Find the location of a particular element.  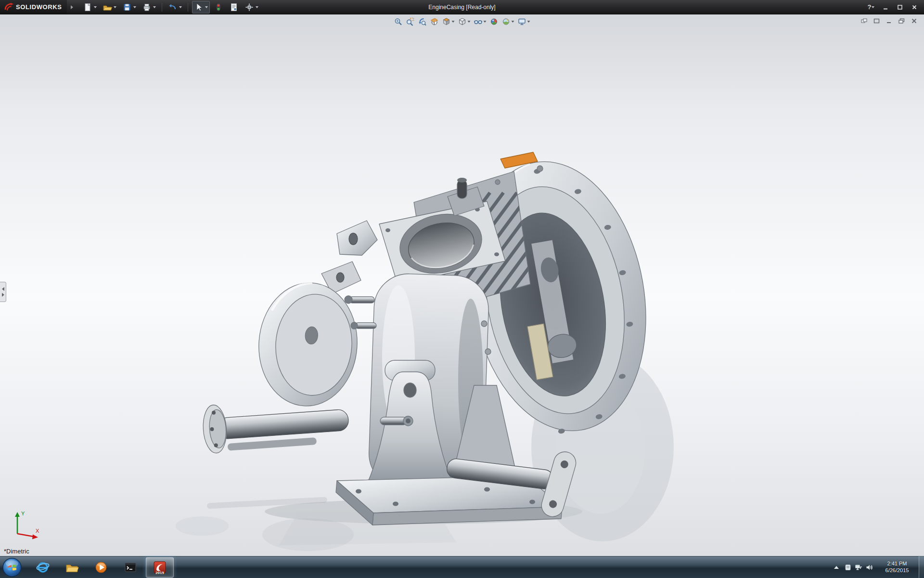

apply-scene-button is located at coordinates (508, 22).